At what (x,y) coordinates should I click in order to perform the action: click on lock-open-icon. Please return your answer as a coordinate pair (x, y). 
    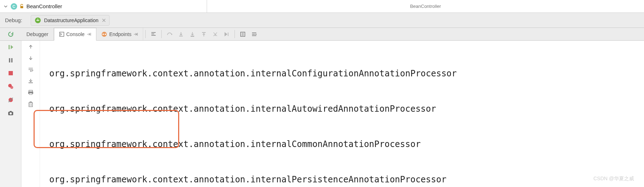
    Looking at the image, I should click on (22, 6).